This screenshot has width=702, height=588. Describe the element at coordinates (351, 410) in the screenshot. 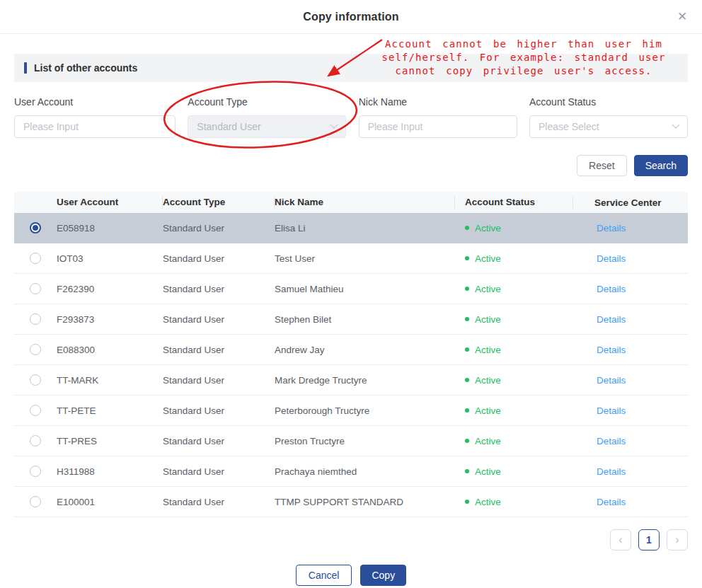

I see `table-row: TT-PETE Standard User Peterborough Truct…` at that location.